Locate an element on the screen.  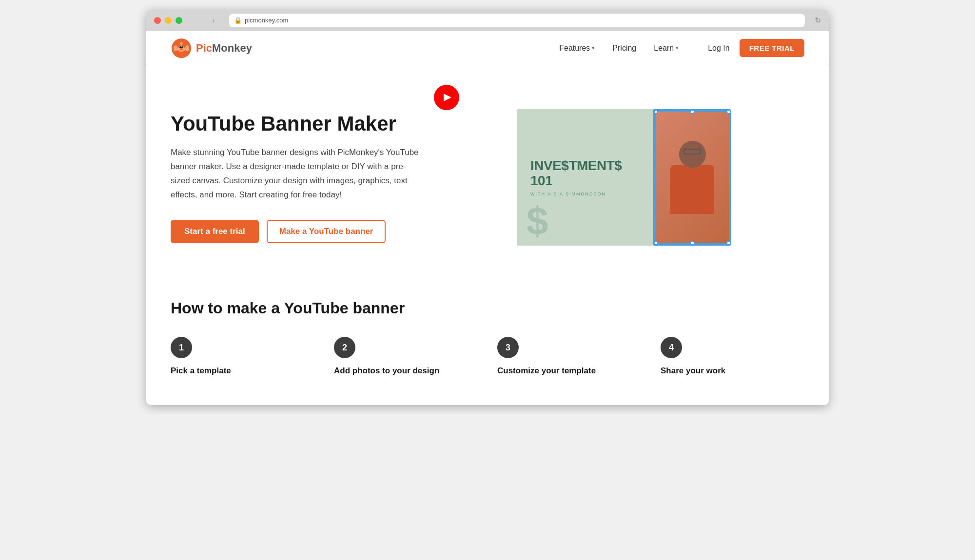
step-3: 3 Customize your template is located at coordinates (569, 356).